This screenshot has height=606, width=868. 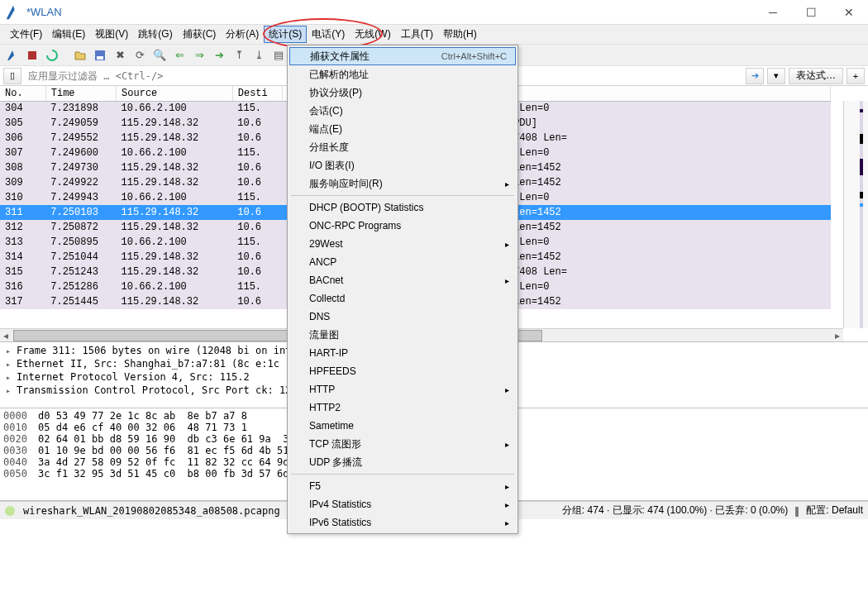 What do you see at coordinates (26, 35) in the screenshot?
I see `menu-item-0: 文件(F)` at bounding box center [26, 35].